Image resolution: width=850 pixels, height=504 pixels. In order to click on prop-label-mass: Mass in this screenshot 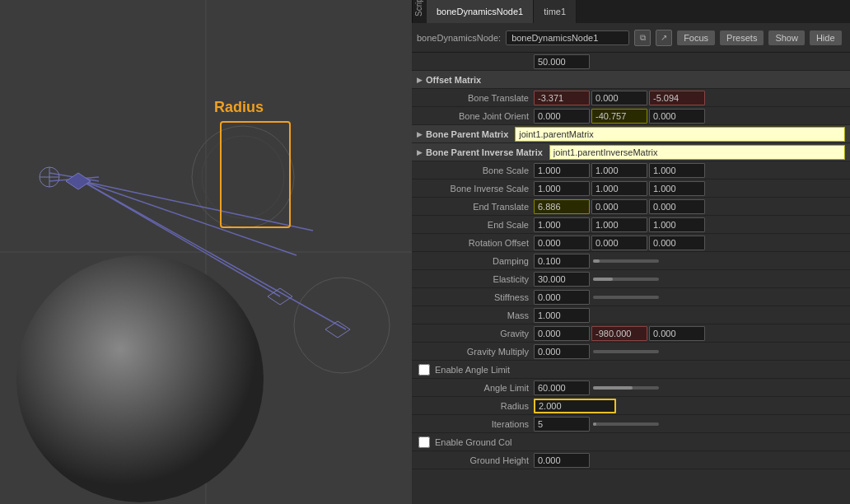, I will do `click(476, 315)`.